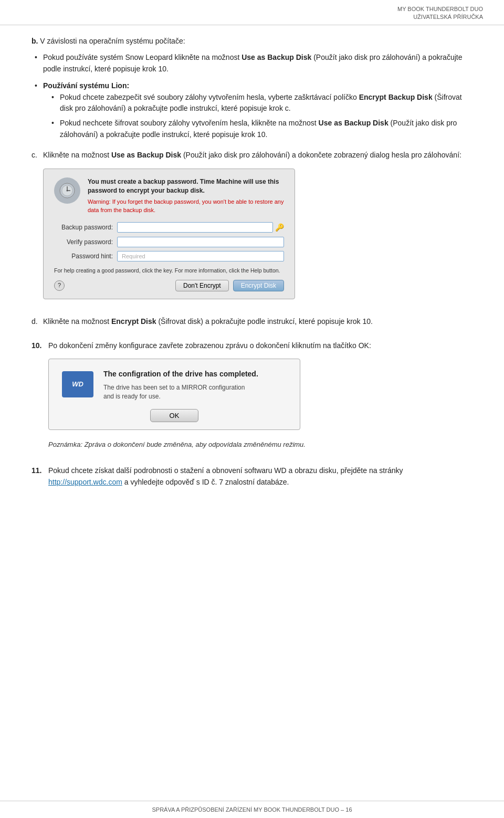 The width and height of the screenshot is (504, 818). I want to click on header-line1: MY BOOK THUNDERBOLT DUO, so click(252, 9).